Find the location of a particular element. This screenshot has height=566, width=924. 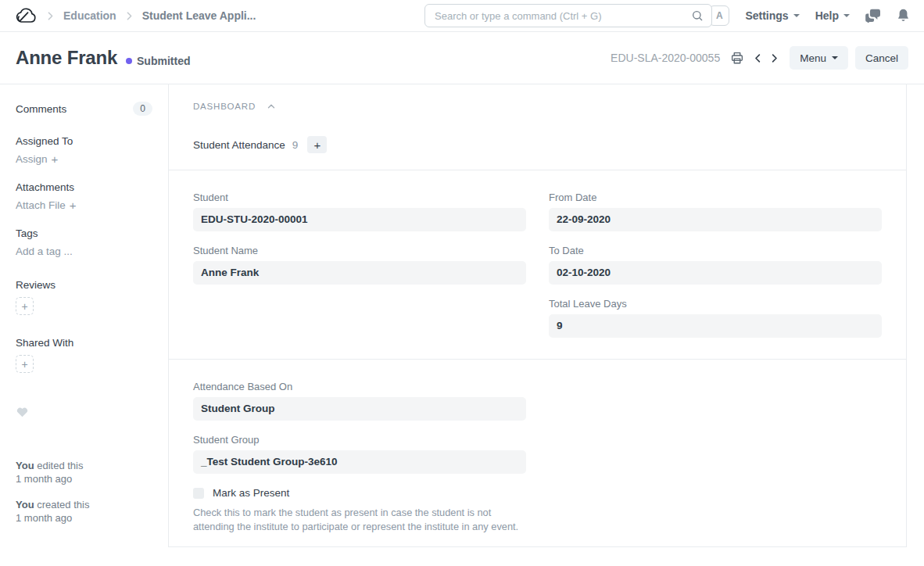

page-title: Anne Frank is located at coordinates (66, 58).